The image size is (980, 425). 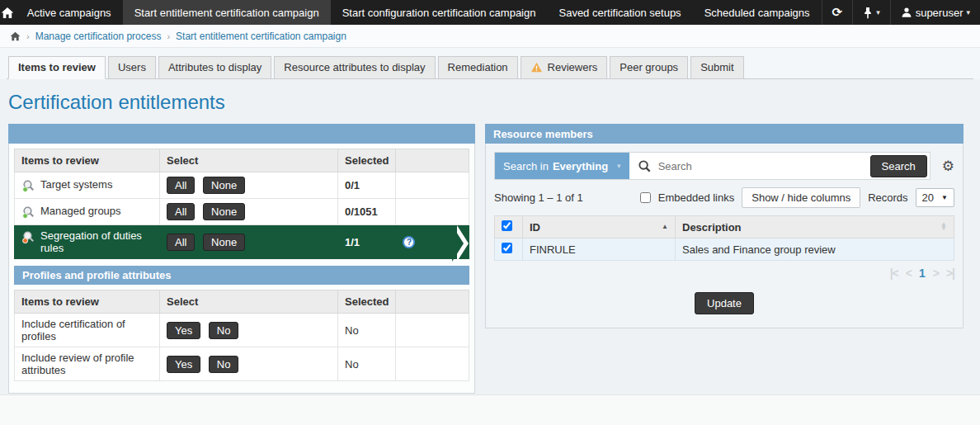 I want to click on search-scope-dropdown: Search in Everything ▾, so click(x=563, y=166).